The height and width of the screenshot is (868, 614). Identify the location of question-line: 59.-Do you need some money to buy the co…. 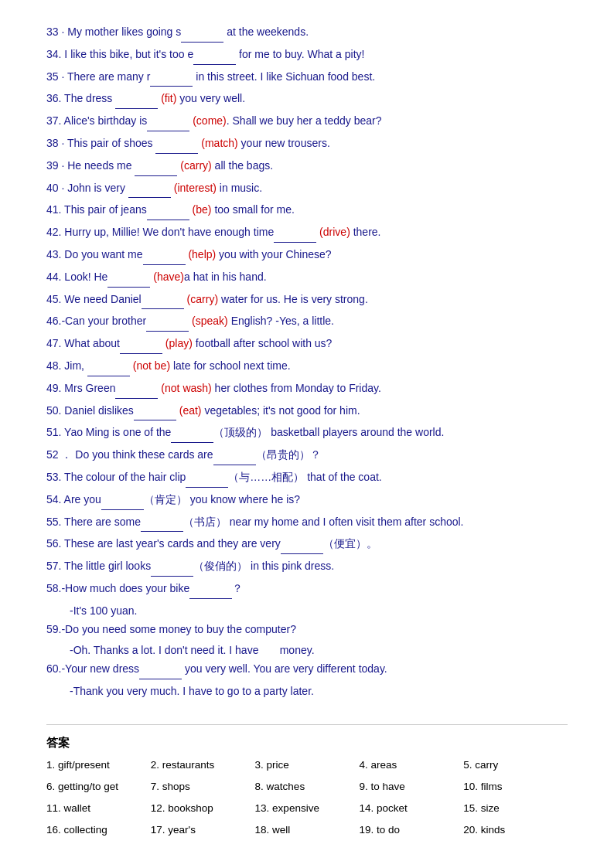
(307, 630).